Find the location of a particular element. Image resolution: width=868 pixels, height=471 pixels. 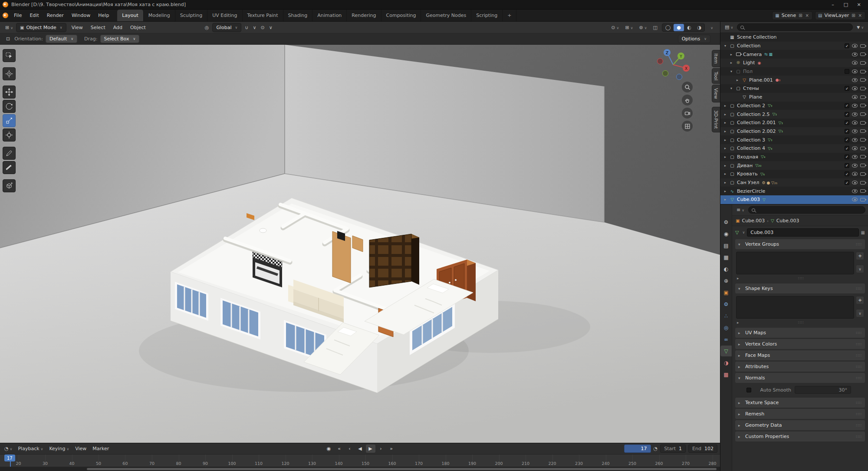

timeline-scrollbar is located at coordinates (402, 469).